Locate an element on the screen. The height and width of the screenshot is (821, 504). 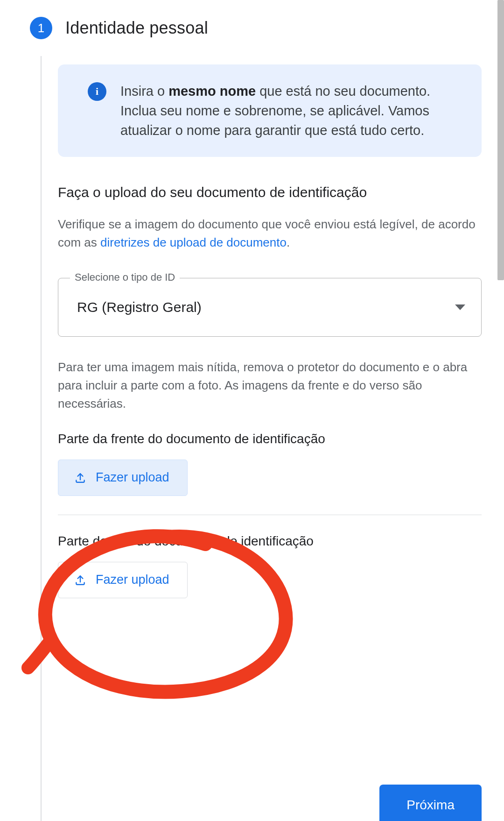
scrollbar is located at coordinates (501, 140).